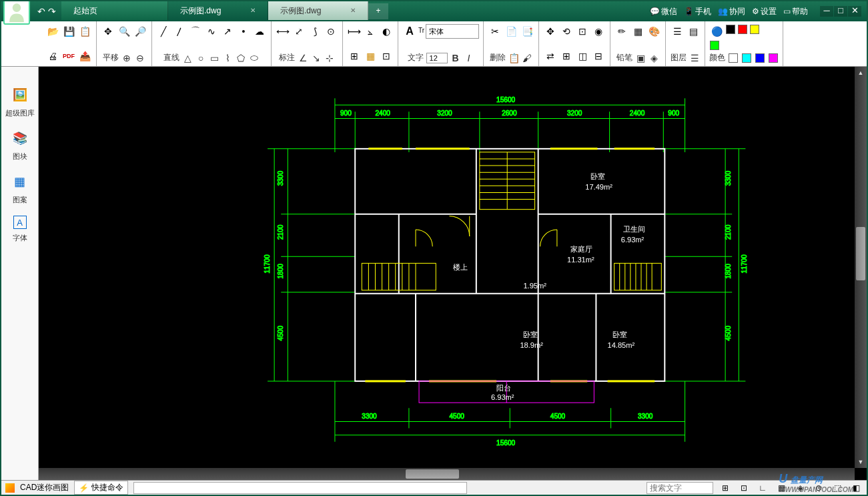 This screenshot has height=496, width=868. What do you see at coordinates (598, 56) in the screenshot?
I see `extend-icon: ⊟` at bounding box center [598, 56].